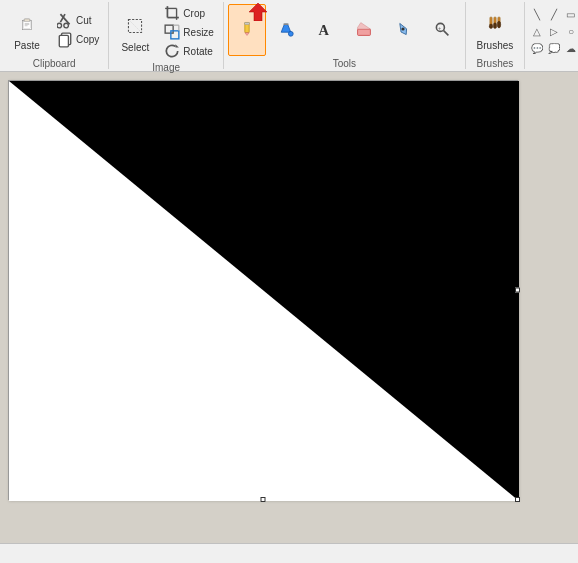 Image resolution: width=578 pixels, height=563 pixels. I want to click on image-label: Image, so click(166, 66).